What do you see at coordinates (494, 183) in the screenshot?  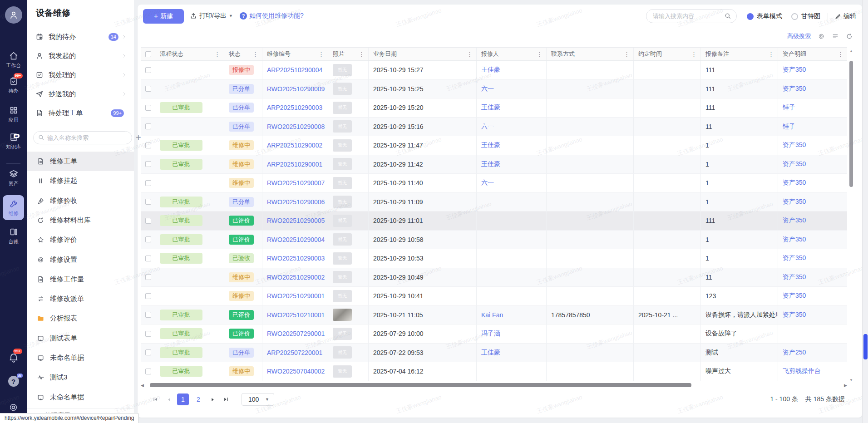 I see `table-row: 维修中RWO202510290007暂无2025-10-29 11:40六一1资…` at bounding box center [494, 183].